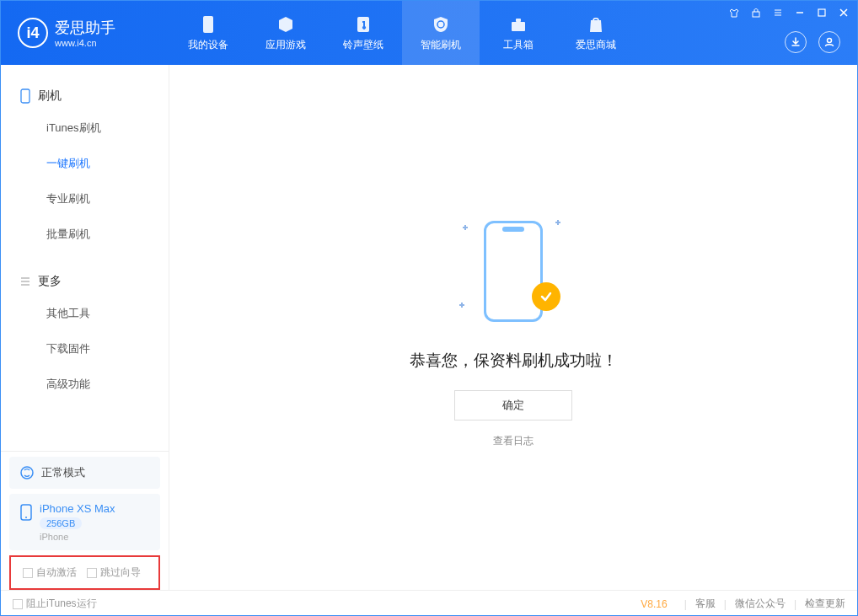  Describe the element at coordinates (441, 33) in the screenshot. I see `tab-smart-flash: 智能刷机` at that location.